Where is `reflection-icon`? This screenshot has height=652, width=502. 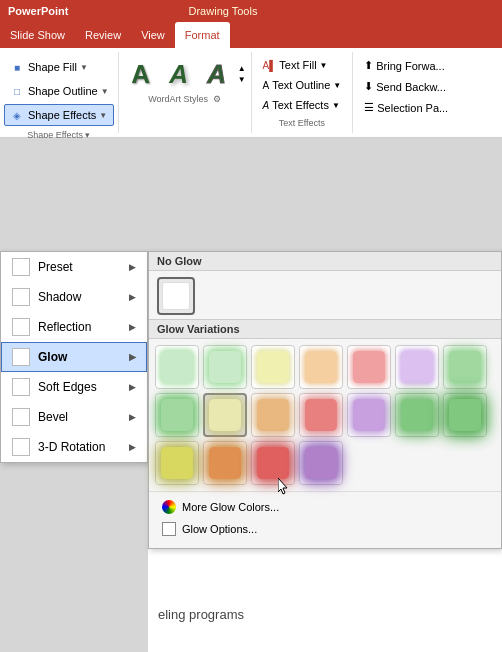
reflection-icon is located at coordinates (21, 327).